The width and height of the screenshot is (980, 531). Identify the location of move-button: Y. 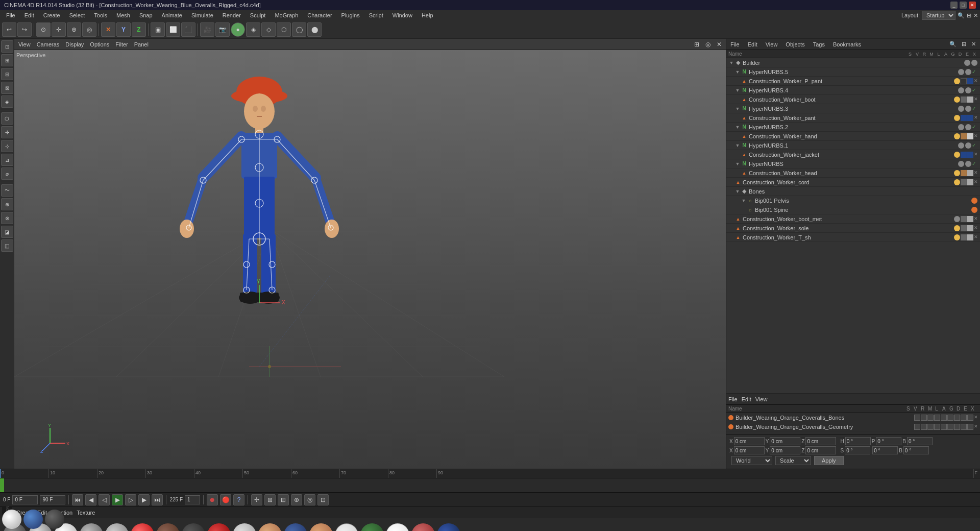
(124, 30).